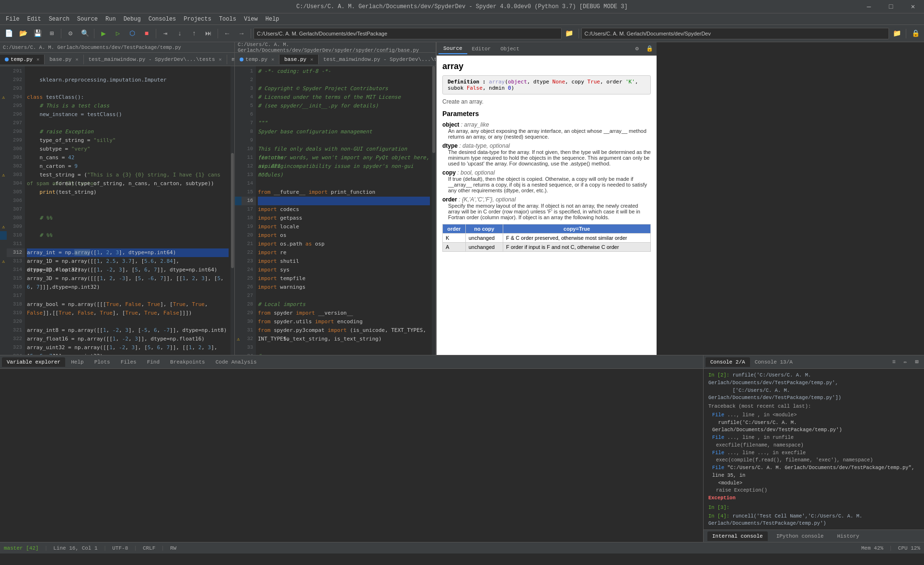 The image size is (924, 565). I want to click on rcode-29: from spyder import __version__, so click(344, 313).